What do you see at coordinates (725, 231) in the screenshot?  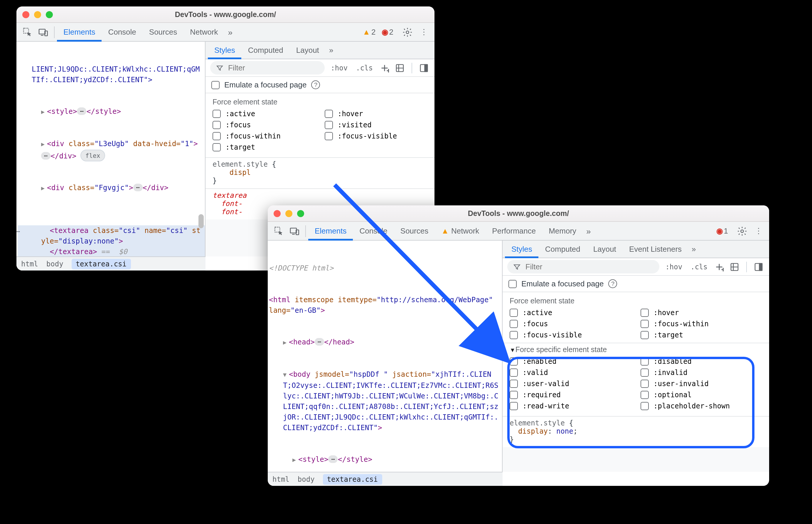 I see `error-indicator: ◉1` at bounding box center [725, 231].